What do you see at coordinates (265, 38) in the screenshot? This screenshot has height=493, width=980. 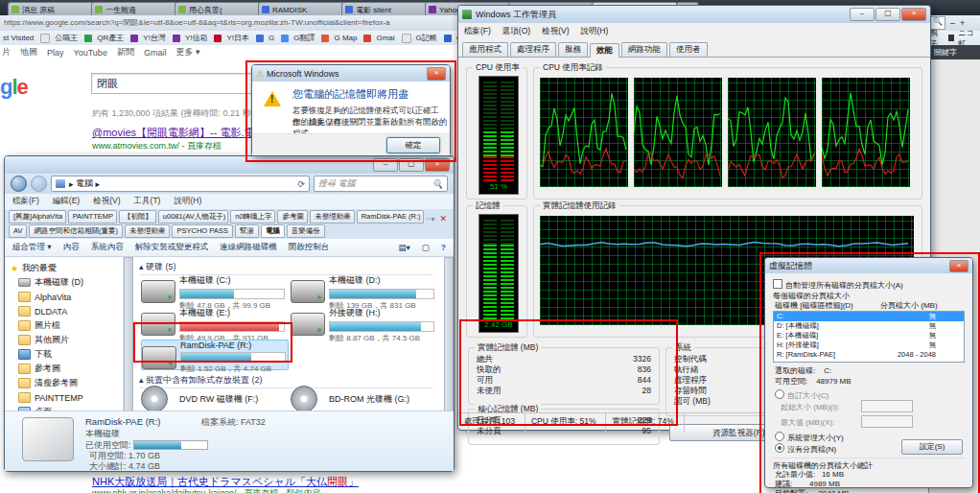 I see `bookmark-item: G` at bounding box center [265, 38].